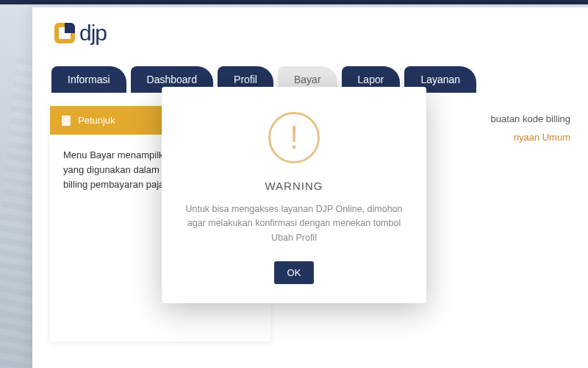 This screenshot has height=368, width=588. Describe the element at coordinates (66, 121) in the screenshot. I see `document-icon` at that location.